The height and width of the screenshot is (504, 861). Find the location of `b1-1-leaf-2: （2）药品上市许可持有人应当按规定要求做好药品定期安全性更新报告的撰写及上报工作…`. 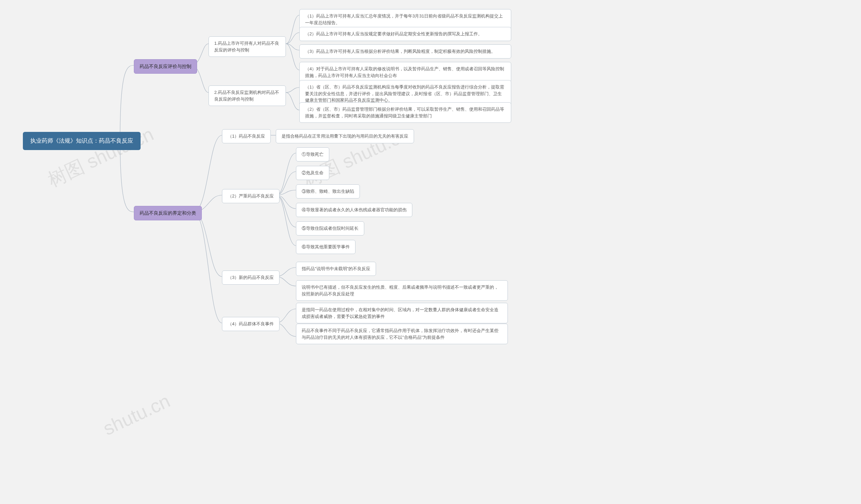

b1-1-leaf-2: （2）药品上市许可持有人应当按规定要求做好药品定期安全性更新报告的撰写及上报工作… is located at coordinates (405, 34).